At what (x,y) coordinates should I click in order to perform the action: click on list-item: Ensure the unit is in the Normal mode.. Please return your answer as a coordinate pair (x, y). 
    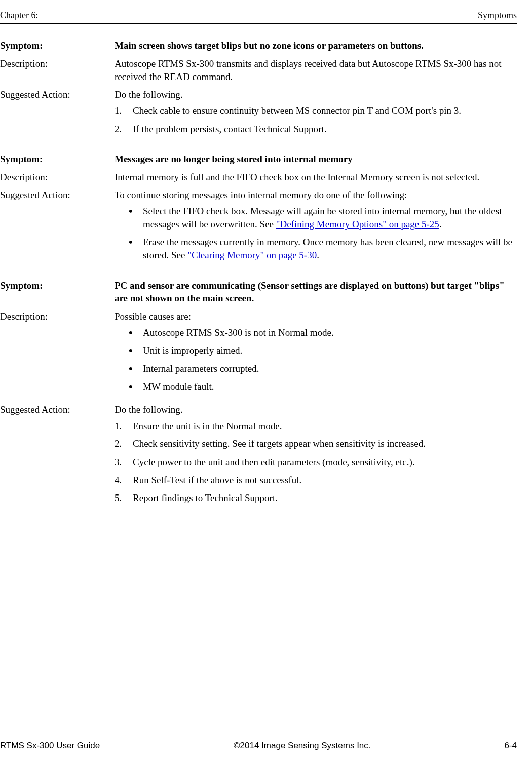
    Looking at the image, I should click on (316, 426).